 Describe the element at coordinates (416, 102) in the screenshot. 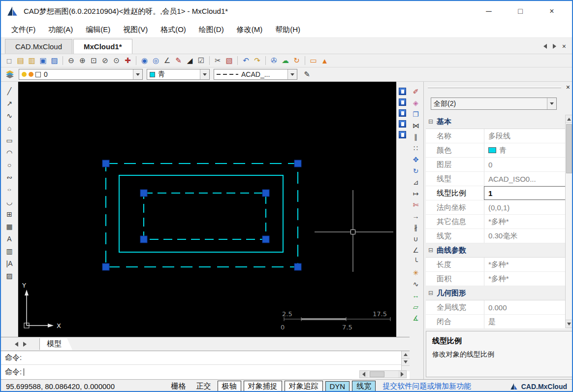

I see `erase-icon: ◈` at that location.